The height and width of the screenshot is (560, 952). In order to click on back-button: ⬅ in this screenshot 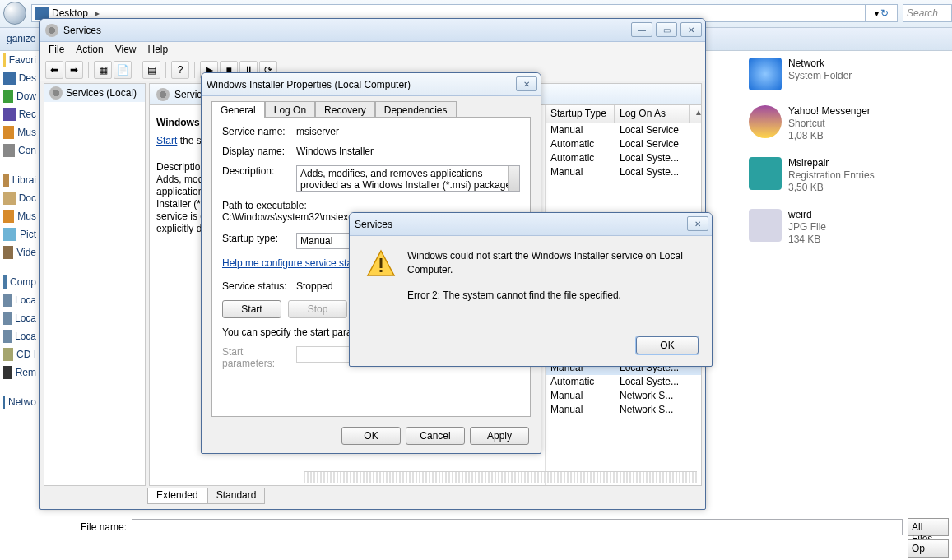, I will do `click(54, 70)`.